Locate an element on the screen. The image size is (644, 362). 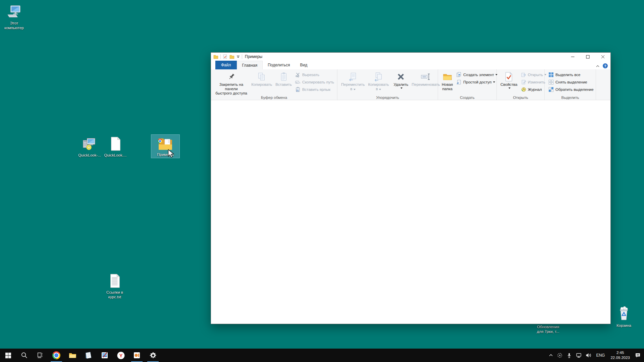
qat-properties-icon is located at coordinates (225, 57).